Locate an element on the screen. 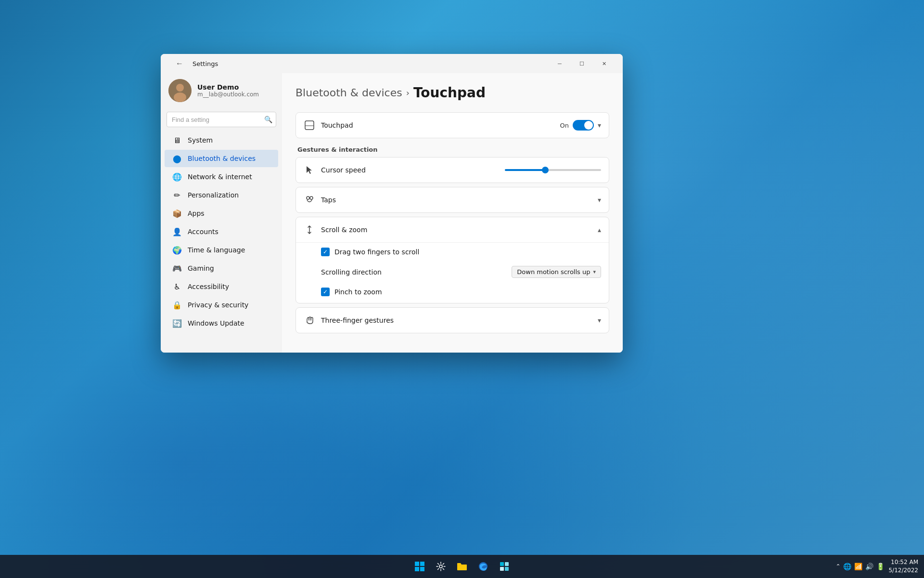  scroll-zoom-label: Scroll & zoom is located at coordinates (456, 230).